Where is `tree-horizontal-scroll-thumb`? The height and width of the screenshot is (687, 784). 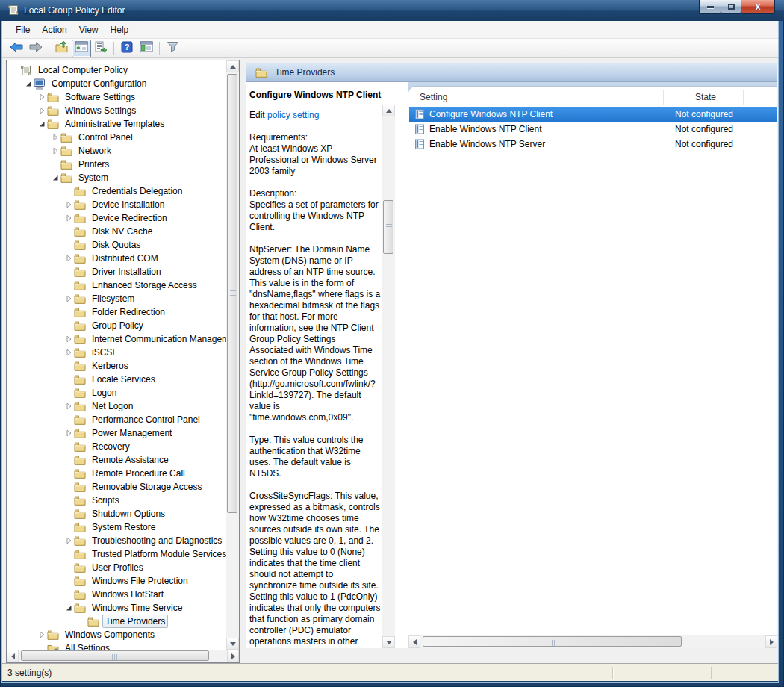
tree-horizontal-scroll-thumb is located at coordinates (115, 656).